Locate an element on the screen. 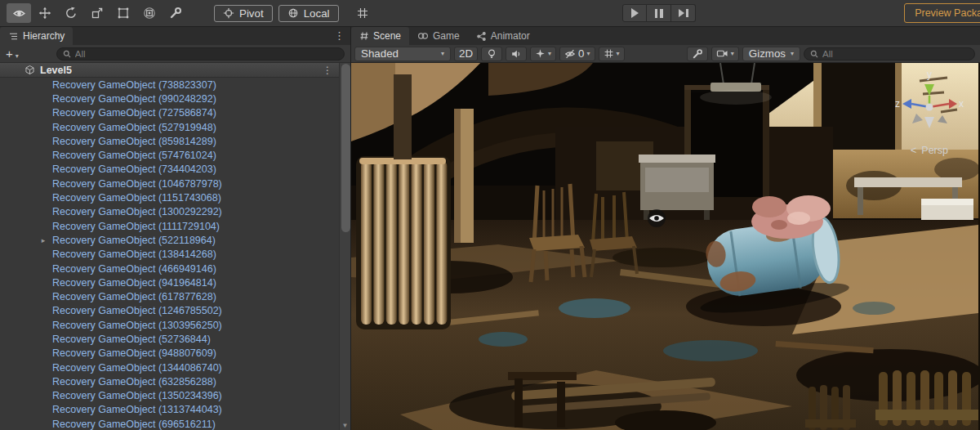 The height and width of the screenshot is (430, 980). hierarchy-item: Recovery GameObject (1303956250) is located at coordinates (175, 325).